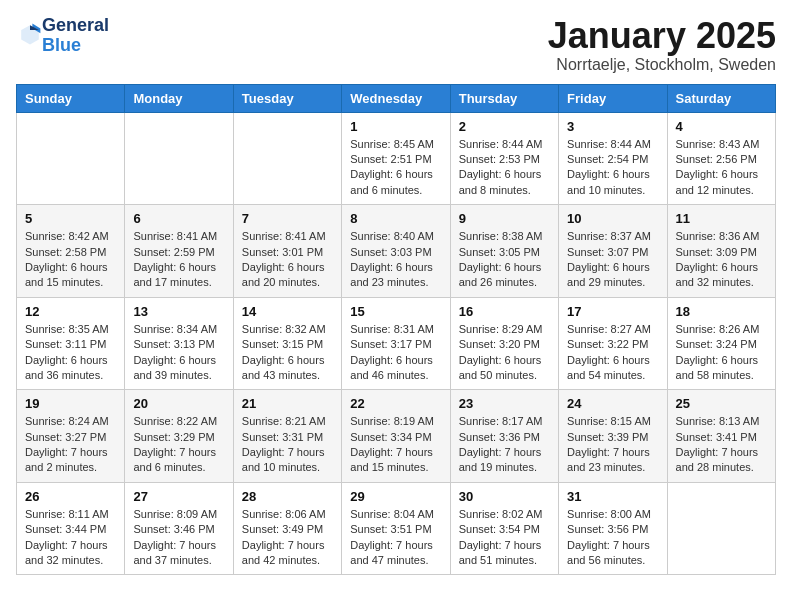 This screenshot has height=612, width=792. Describe the element at coordinates (721, 98) in the screenshot. I see `weekday-header-saturday: Saturday` at that location.